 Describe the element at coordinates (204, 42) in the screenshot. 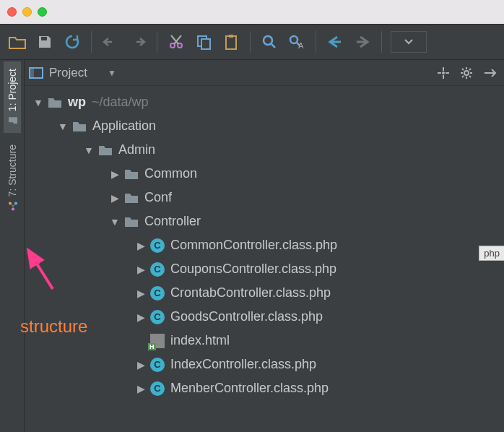

I see `copy-icon` at that location.